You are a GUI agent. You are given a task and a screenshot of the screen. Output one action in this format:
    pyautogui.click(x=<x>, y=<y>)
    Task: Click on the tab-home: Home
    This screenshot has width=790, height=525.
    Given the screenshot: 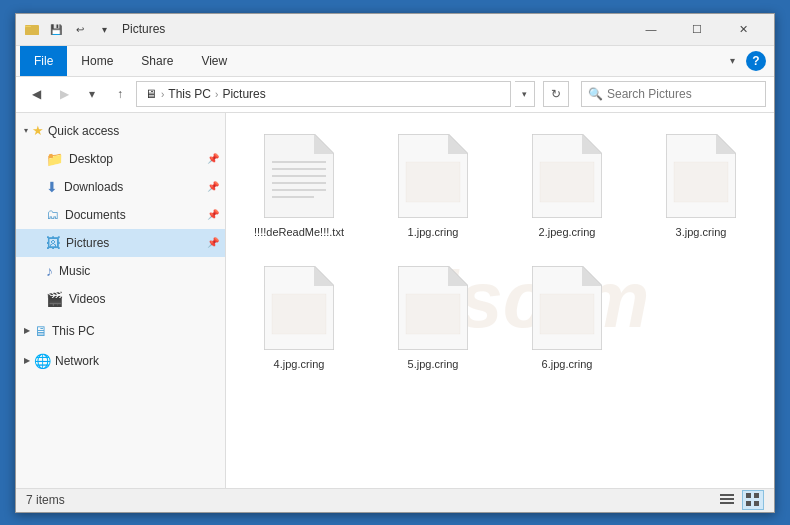 What is the action you would take?
    pyautogui.click(x=97, y=61)
    